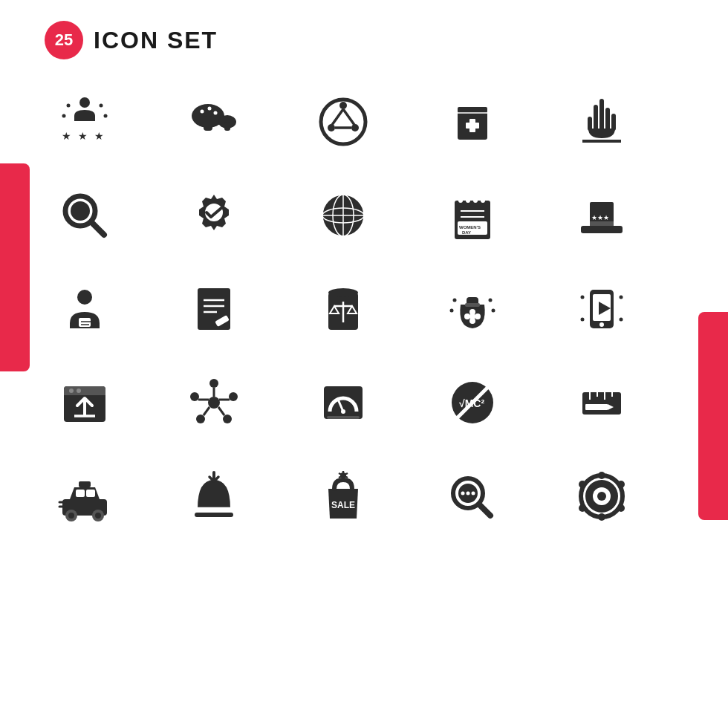 Image resolution: width=728 pixels, height=728 pixels. I want to click on icon-browser-upload, so click(85, 403).